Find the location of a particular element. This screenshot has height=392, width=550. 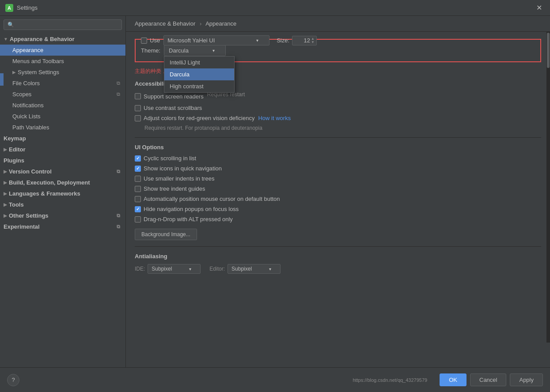

adjust-colors-label: Adjust colors for red-green vision defic… is located at coordinates (199, 118).